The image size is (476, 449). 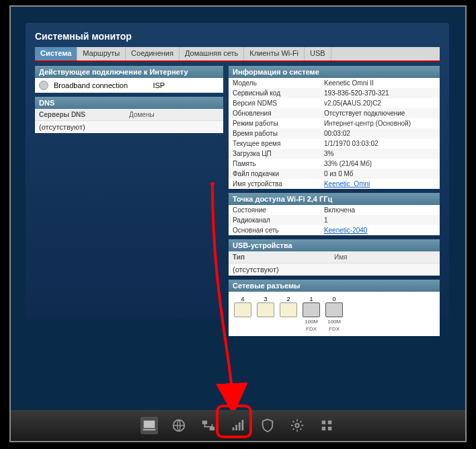 What do you see at coordinates (297, 425) in the screenshot?
I see `taskbar-gear-icon` at bounding box center [297, 425].